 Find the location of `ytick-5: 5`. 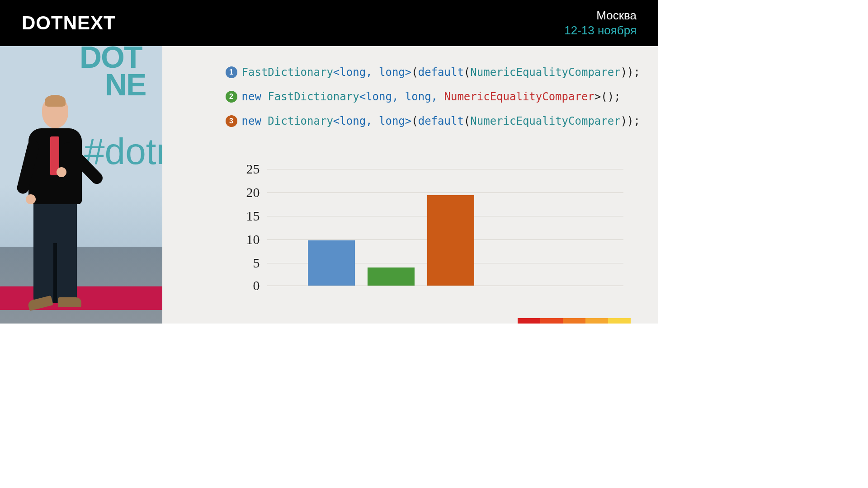

ytick-5: 5 is located at coordinates (257, 263).